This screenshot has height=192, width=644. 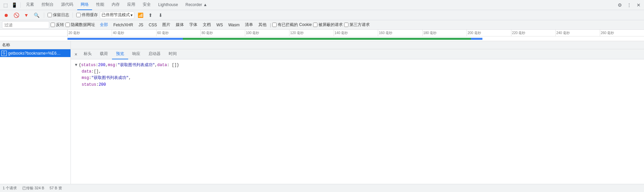 What do you see at coordinates (219, 25) in the screenshot?
I see `filter-ws: WS` at bounding box center [219, 25].